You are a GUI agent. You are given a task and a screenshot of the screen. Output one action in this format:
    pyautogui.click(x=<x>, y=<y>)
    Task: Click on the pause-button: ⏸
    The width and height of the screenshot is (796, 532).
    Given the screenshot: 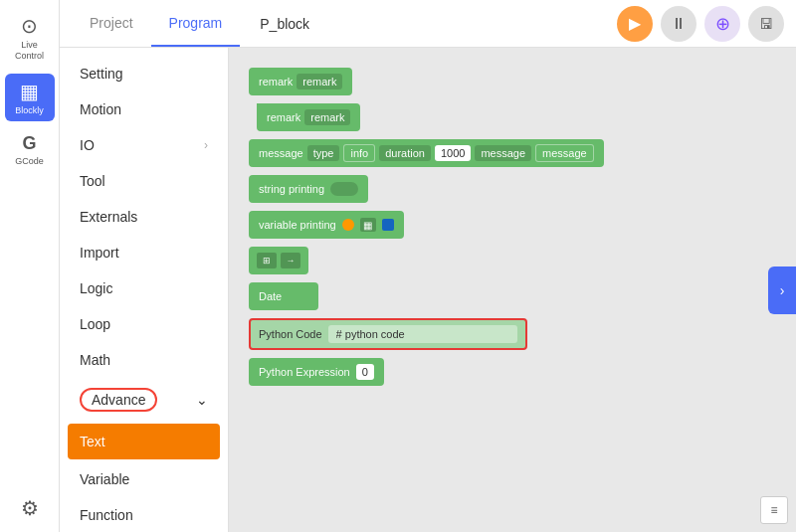 What is the action you would take?
    pyautogui.click(x=679, y=24)
    